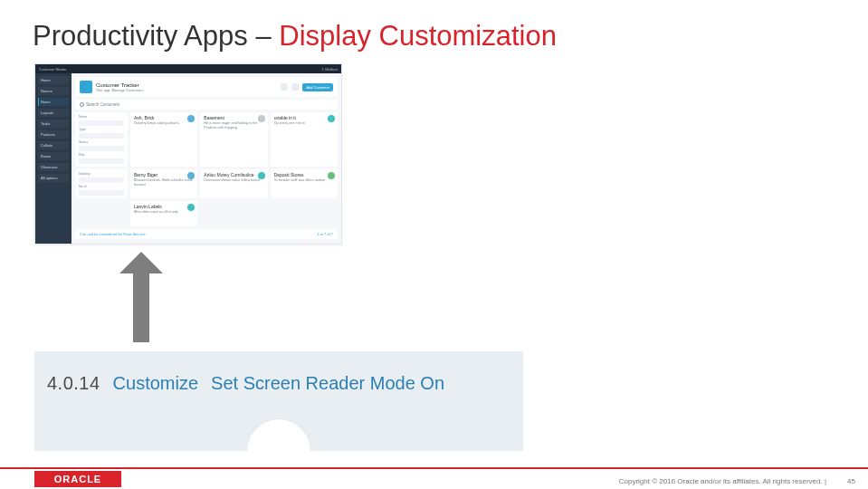 This screenshot has width=868, height=489. I want to click on customer-card: Berny BigerBlossom blushes. Wells whistl…, so click(164, 184).